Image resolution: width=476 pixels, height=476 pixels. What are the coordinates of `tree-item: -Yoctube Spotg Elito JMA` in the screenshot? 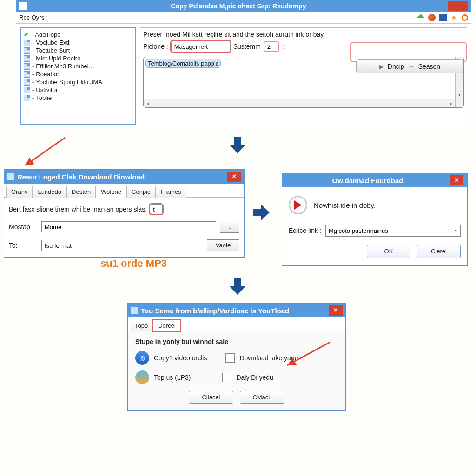 It's located at (78, 82).